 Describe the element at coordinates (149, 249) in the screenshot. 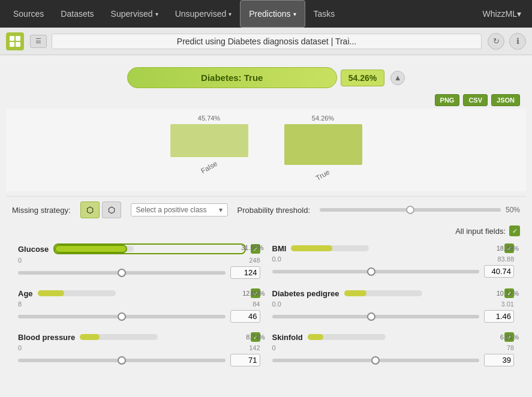

I see `field-bar-container-0: 31.55%` at that location.